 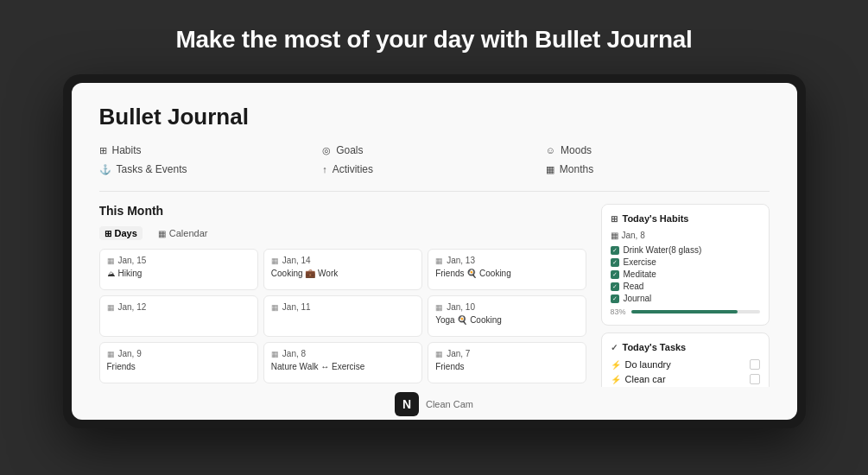 What do you see at coordinates (615, 275) in the screenshot?
I see `habit-checkbox-meditate` at bounding box center [615, 275].